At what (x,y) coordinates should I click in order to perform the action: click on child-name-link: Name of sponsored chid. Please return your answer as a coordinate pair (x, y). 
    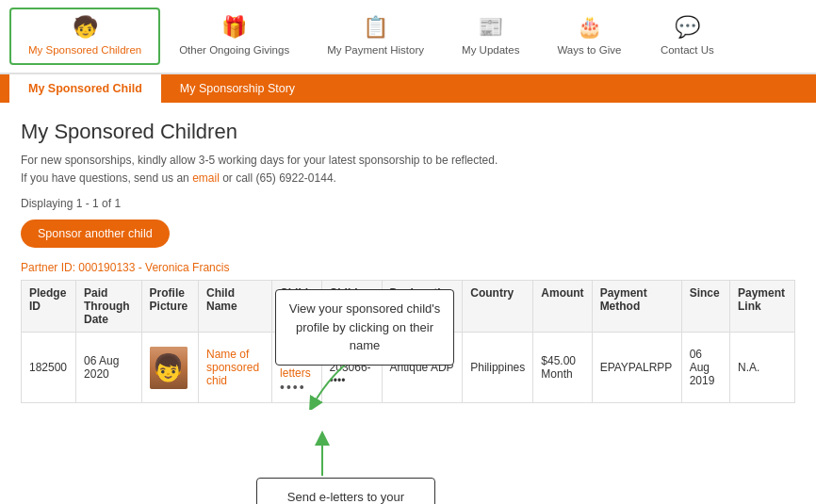
    Looking at the image, I should click on (233, 367).